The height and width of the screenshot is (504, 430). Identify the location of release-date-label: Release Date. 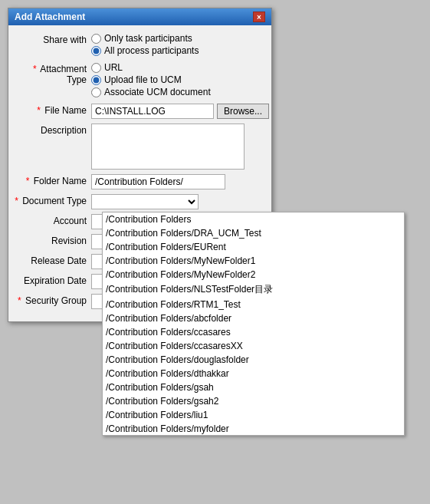
(53, 260).